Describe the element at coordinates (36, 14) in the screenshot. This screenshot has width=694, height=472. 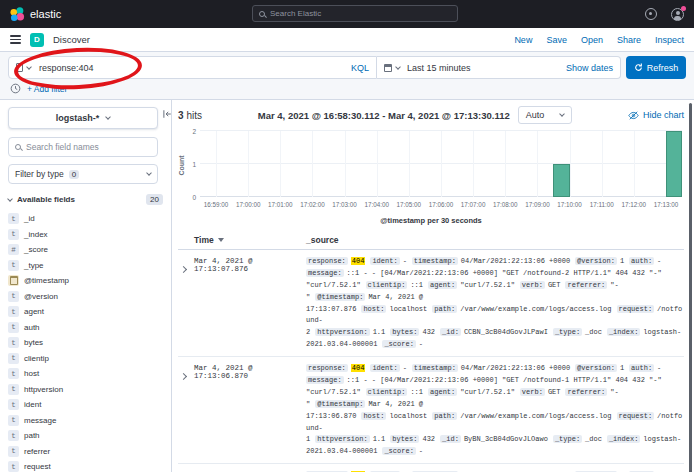
I see `elastic-logo: elastic` at that location.